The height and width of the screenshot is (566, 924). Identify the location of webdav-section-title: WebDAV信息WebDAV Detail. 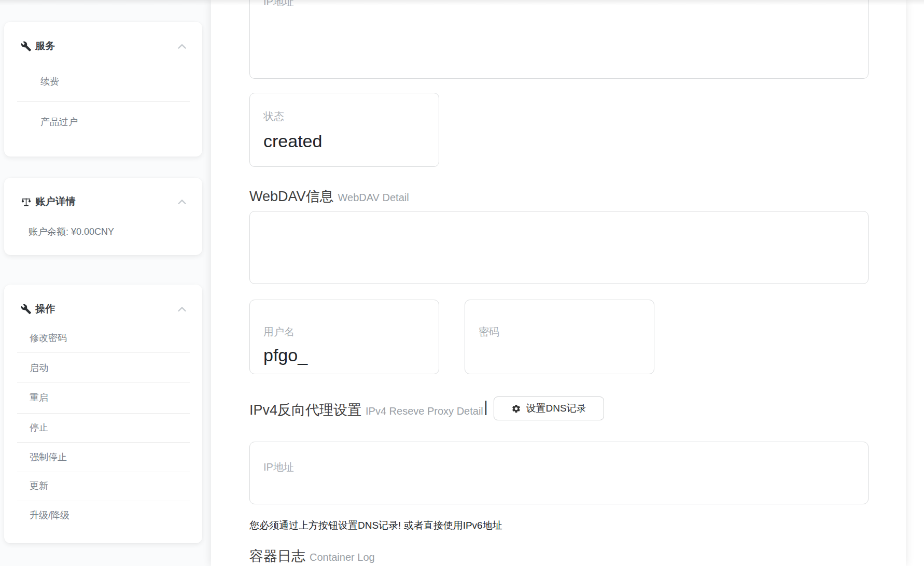
(329, 196).